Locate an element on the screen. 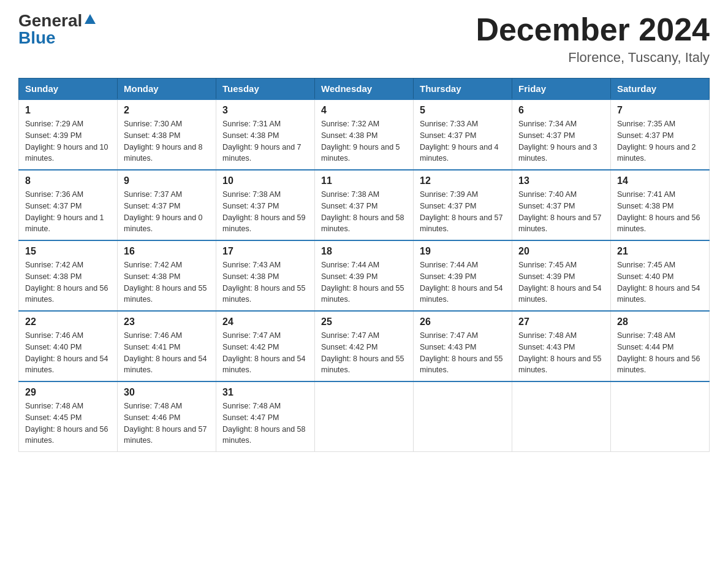 The height and width of the screenshot is (563, 728). day-info: Sunrise: 7:45 AM Sunset: 4:40 PM Dayligh… is located at coordinates (660, 282).